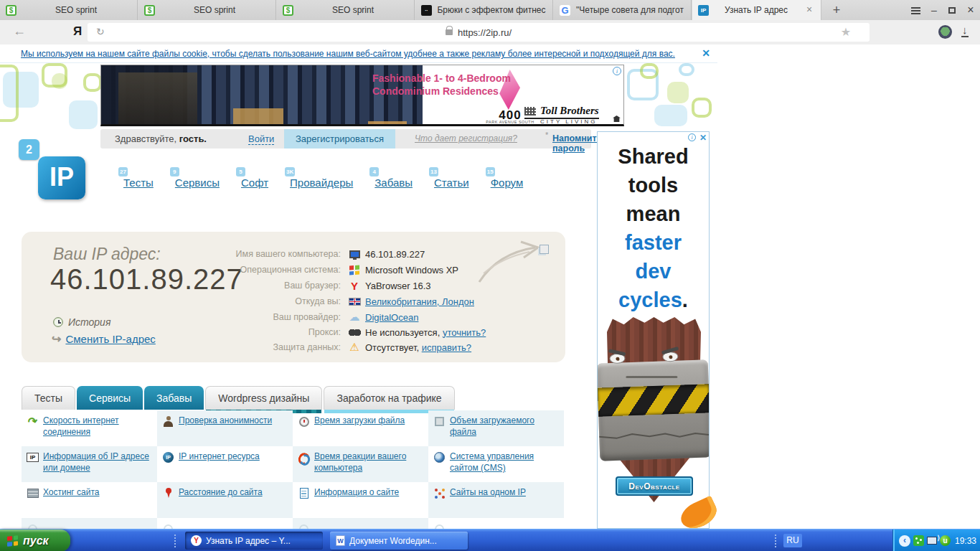  I want to click on stab-tests: Тесты, so click(49, 397).